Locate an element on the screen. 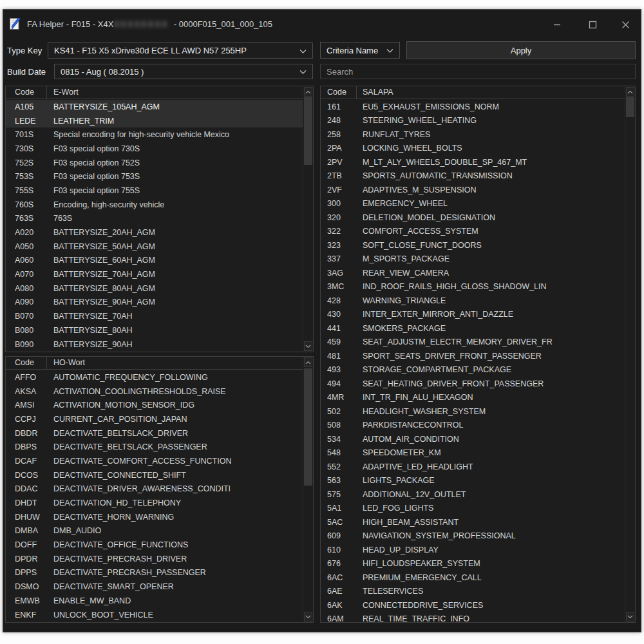 The width and height of the screenshot is (644, 644). type-key-select: KS41 - F15 X5 xDrive30d ECE LL AWD N57 2… is located at coordinates (180, 50).